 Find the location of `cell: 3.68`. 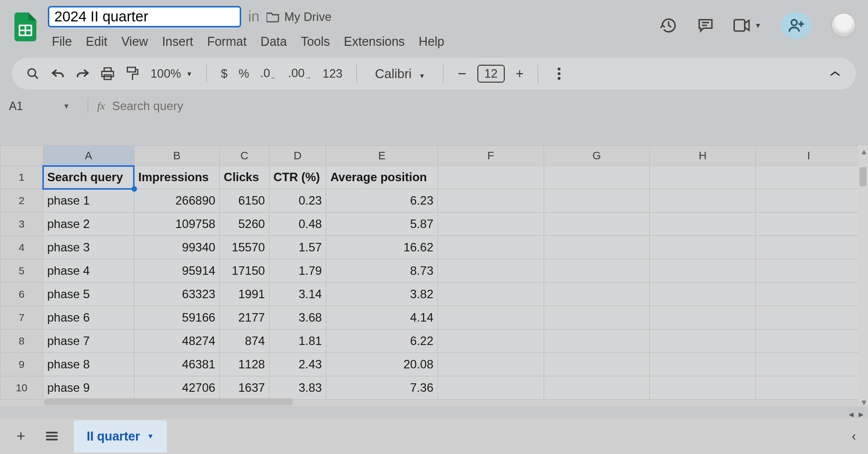

cell: 3.68 is located at coordinates (297, 318).